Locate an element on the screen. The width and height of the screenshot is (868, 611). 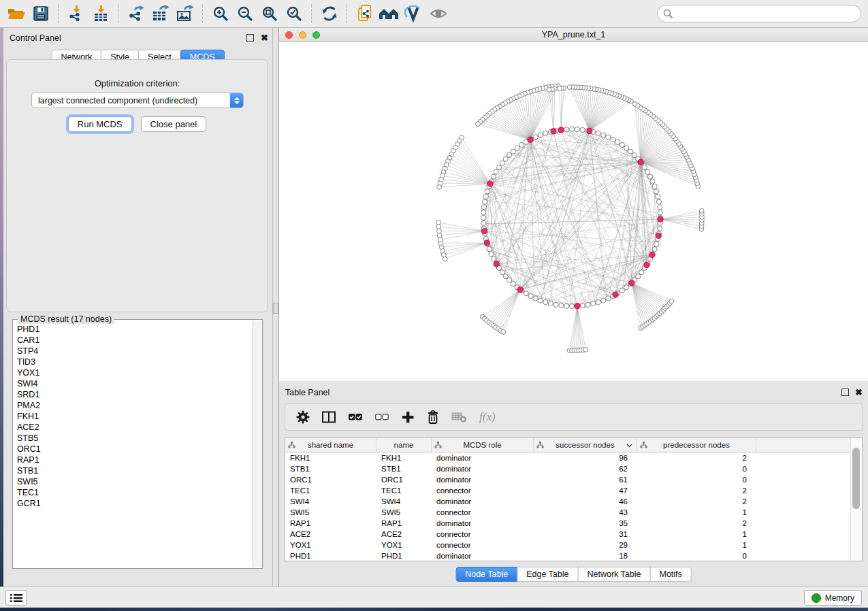
result-node: YOX1 is located at coordinates (135, 373).